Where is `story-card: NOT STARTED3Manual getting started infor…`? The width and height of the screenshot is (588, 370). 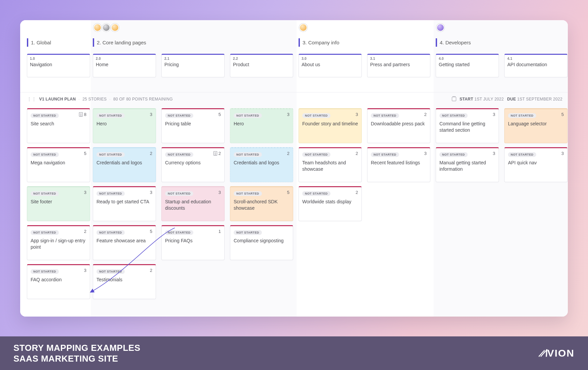
story-card: NOT STARTED3Manual getting started infor… is located at coordinates (467, 165).